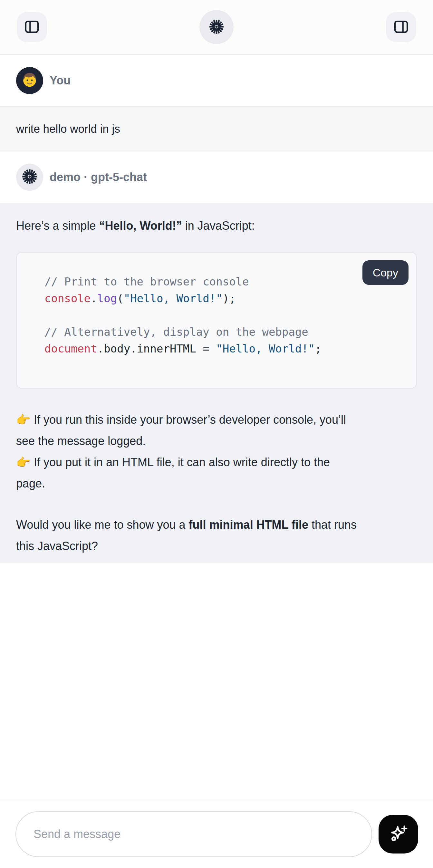 The width and height of the screenshot is (433, 868). What do you see at coordinates (216, 834) in the screenshot?
I see `composer` at bounding box center [216, 834].